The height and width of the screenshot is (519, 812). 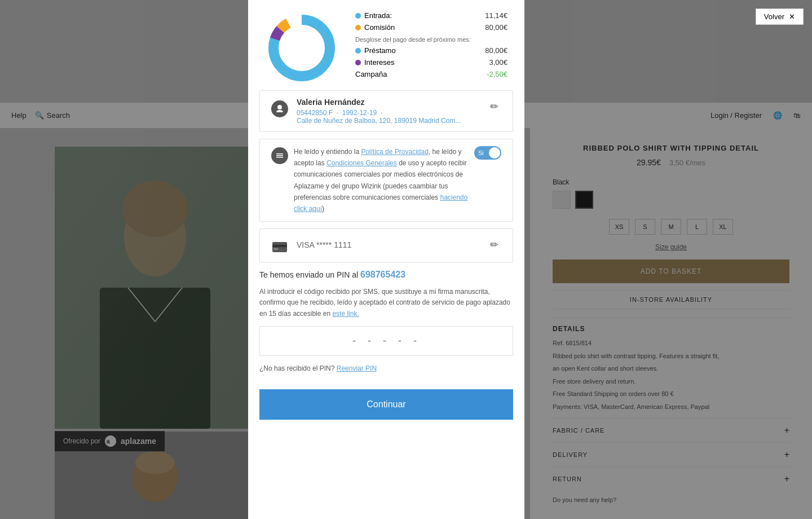 What do you see at coordinates (360, 113) in the screenshot?
I see `user-dob: 1992-12-19` at bounding box center [360, 113].